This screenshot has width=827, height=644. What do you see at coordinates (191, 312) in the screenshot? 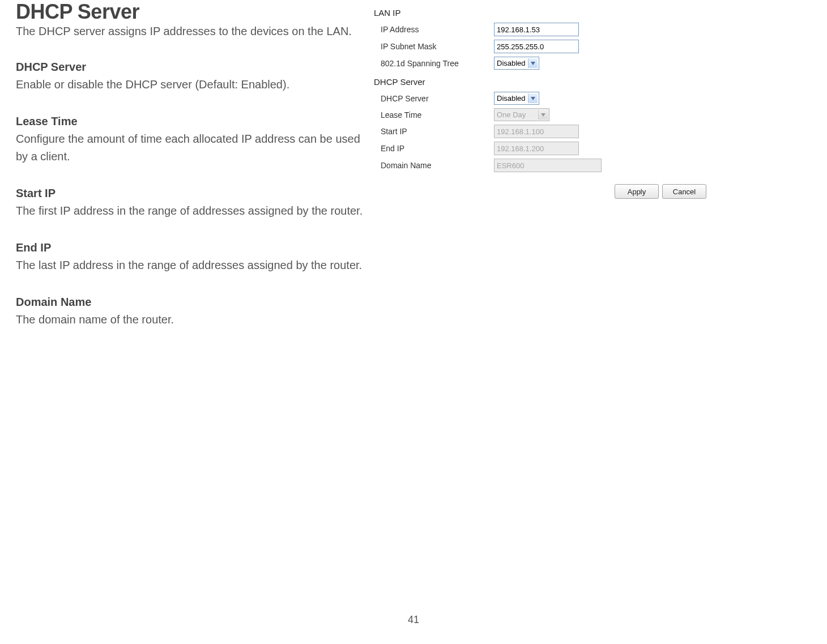
I see `section-domain-name: Domain Name The domain name of the route…` at bounding box center [191, 312].